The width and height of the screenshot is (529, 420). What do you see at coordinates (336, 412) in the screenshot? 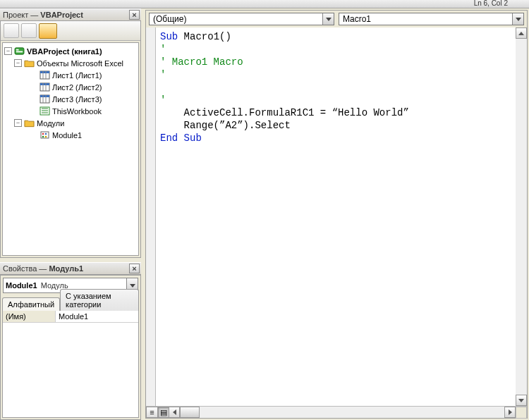
I see `code-bottom-bar: ≡ ▤` at bounding box center [336, 412].